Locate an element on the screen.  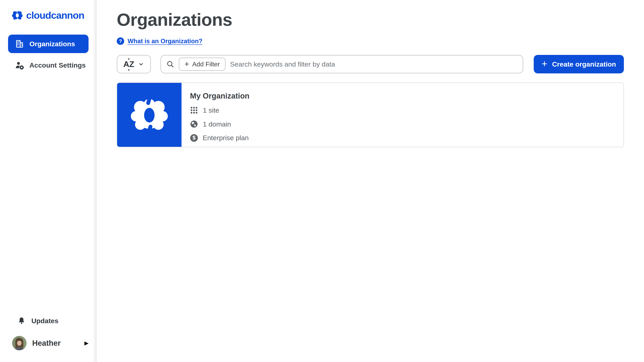
bell-icon is located at coordinates (22, 321).